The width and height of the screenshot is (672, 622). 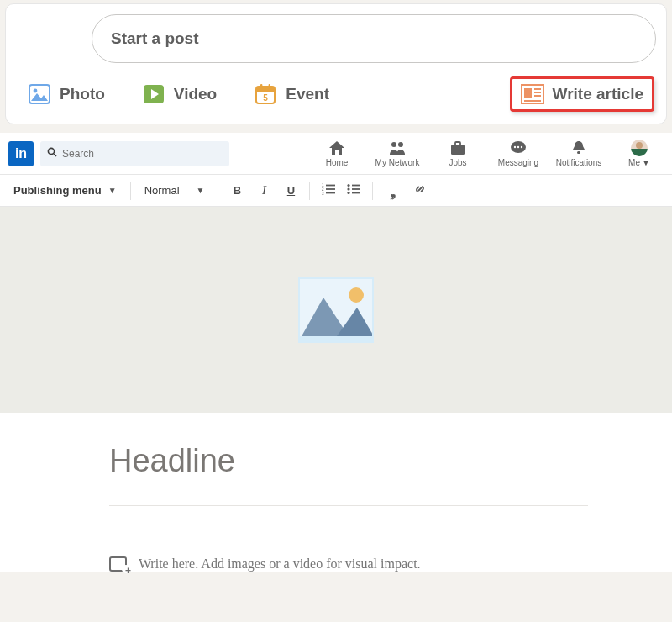 I want to click on text-style-dropdown: Normal ▼, so click(x=175, y=190).